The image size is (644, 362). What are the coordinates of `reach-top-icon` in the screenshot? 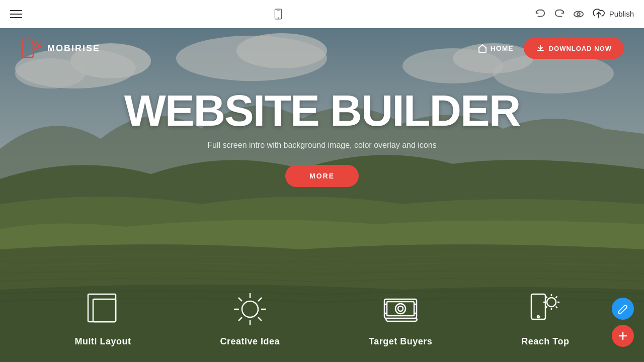 It's located at (545, 309).